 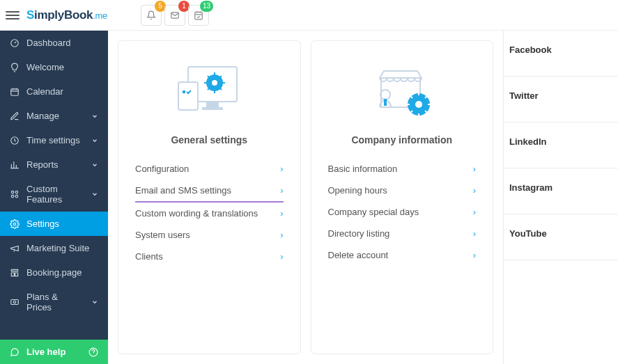 I want to click on sidebar-item-custom-features: Custom Features, so click(x=54, y=194).